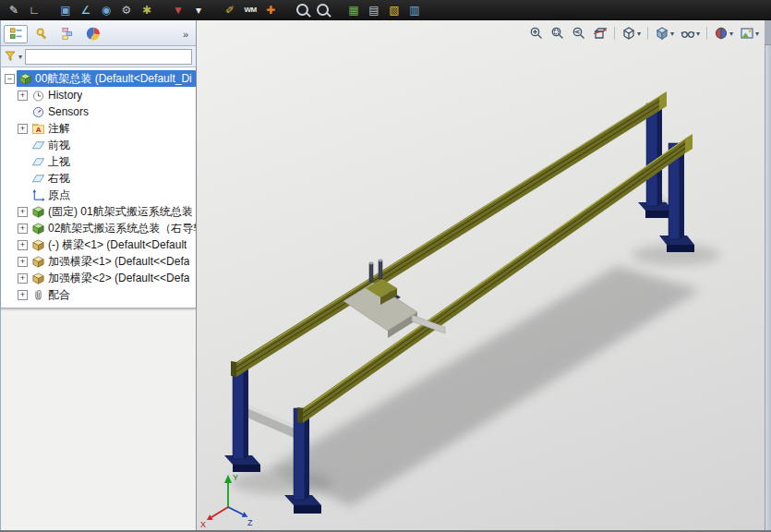 Image resolution: width=771 pixels, height=532 pixels. Describe the element at coordinates (126, 10) in the screenshot. I see `gear-icon: ⚙` at that location.